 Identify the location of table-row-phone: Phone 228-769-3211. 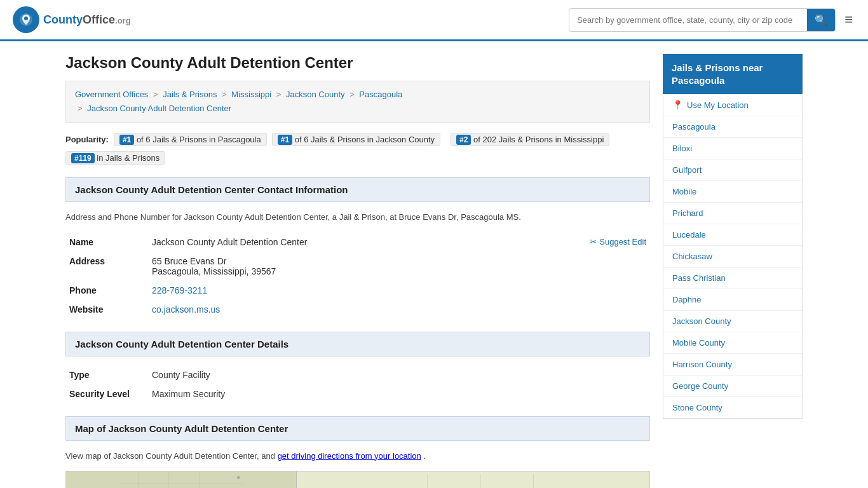
(358, 290).